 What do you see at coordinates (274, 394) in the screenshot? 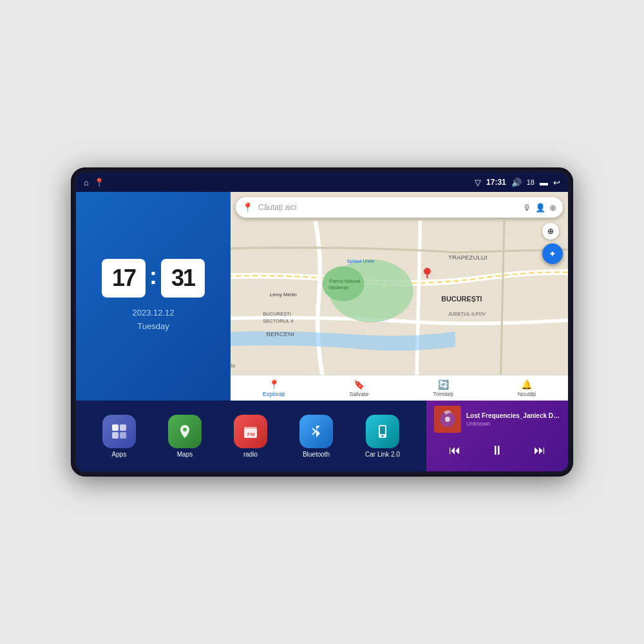
I see `explore-label: Explorați` at bounding box center [274, 394].